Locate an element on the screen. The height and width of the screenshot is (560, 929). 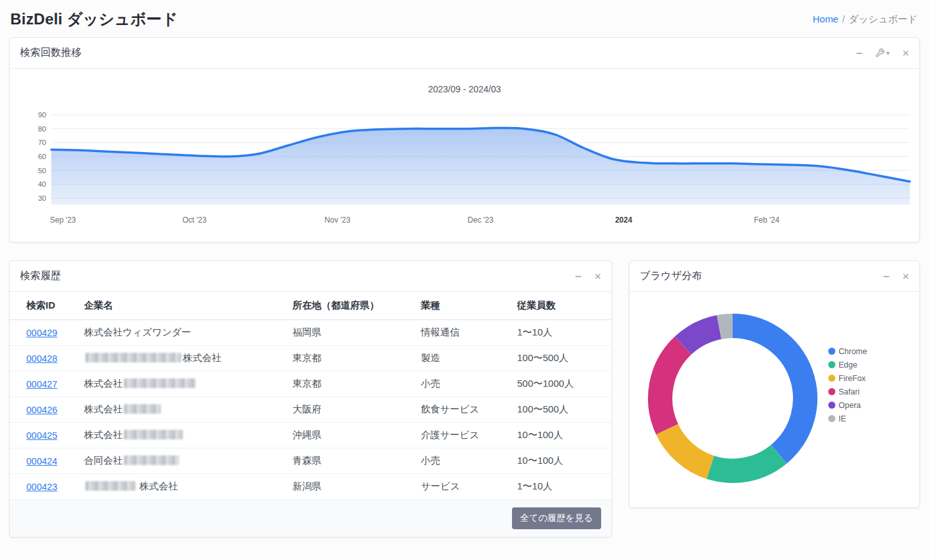
search-id-link: 000429 is located at coordinates (42, 333).